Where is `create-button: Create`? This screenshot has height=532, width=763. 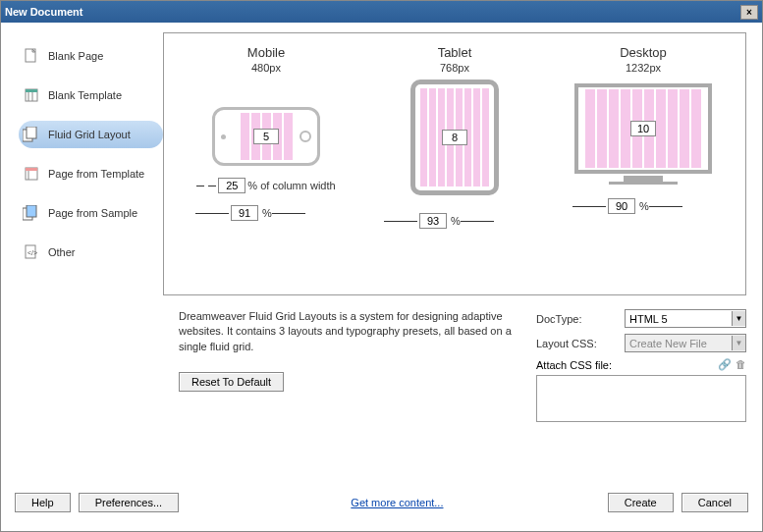
create-button: Create is located at coordinates (640, 503).